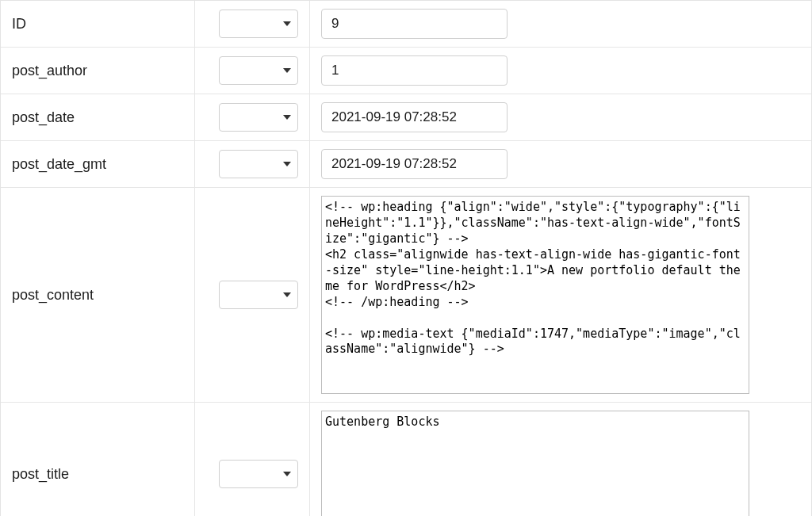 Image resolution: width=812 pixels, height=516 pixels. What do you see at coordinates (406, 71) in the screenshot?
I see `row-post-author: post_author` at bounding box center [406, 71].